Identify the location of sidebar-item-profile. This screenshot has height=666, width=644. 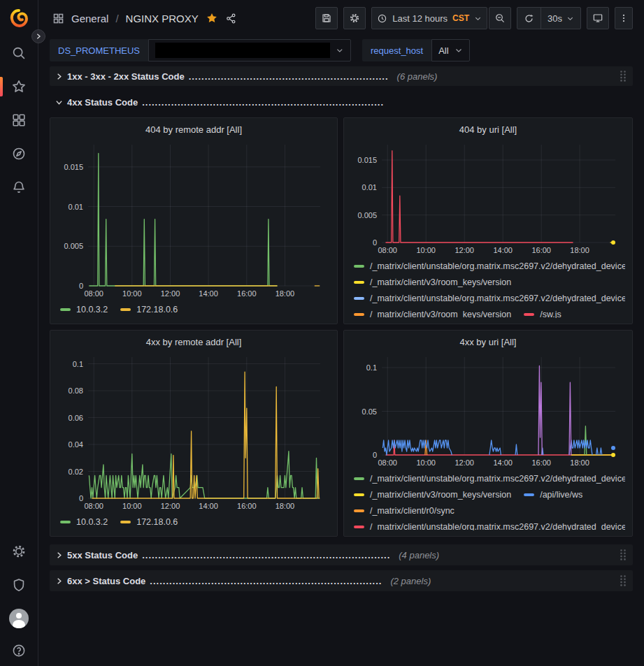
(20, 618).